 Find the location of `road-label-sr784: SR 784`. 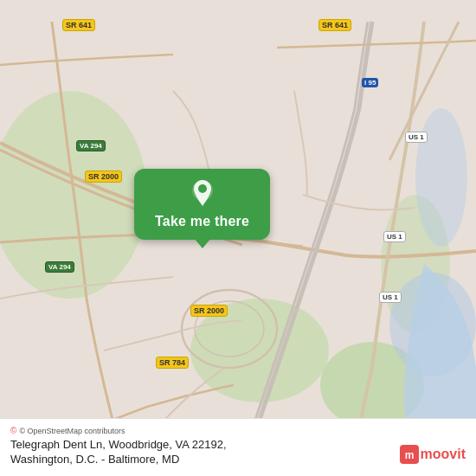

road-label-sr784: SR 784 is located at coordinates (172, 363).